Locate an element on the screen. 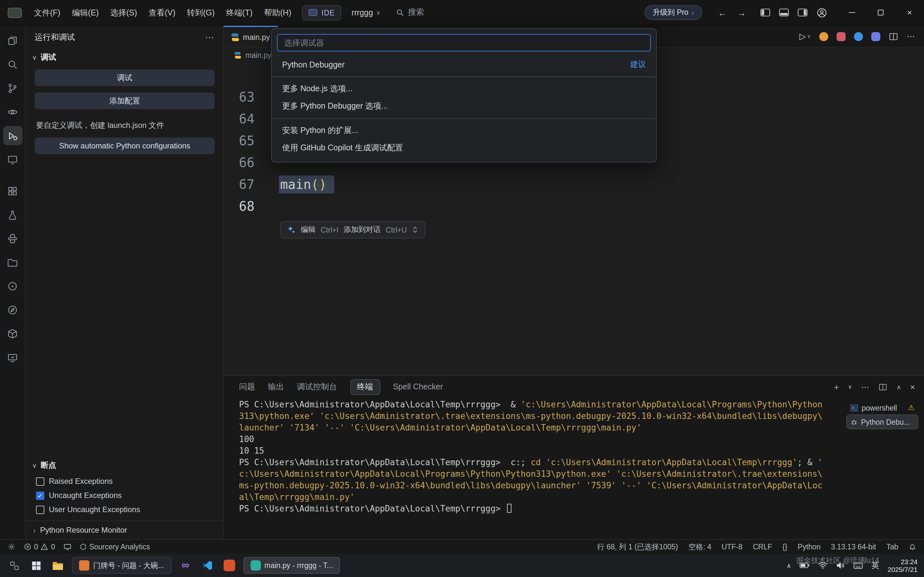 This screenshot has width=924, height=577. debug-section-header: ∨ 调试 is located at coordinates (124, 57).